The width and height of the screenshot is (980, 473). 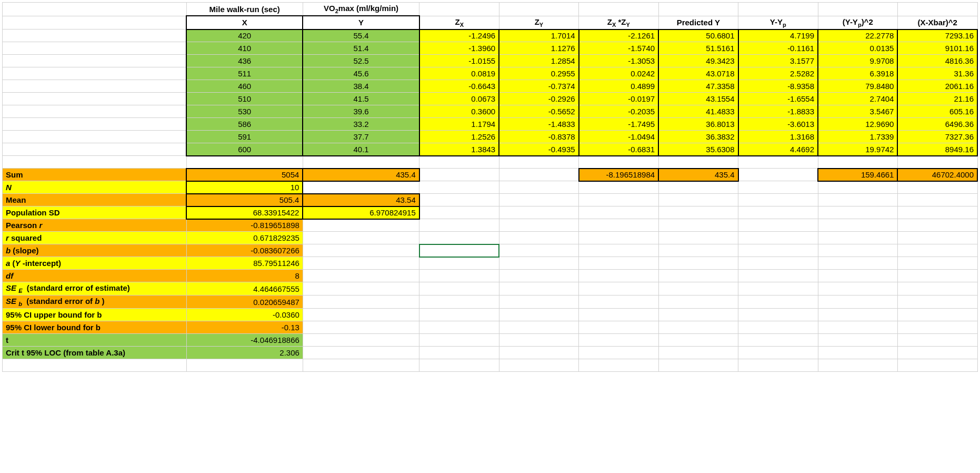 I want to click on cell-xxbar: 9101.16, so click(x=937, y=48).